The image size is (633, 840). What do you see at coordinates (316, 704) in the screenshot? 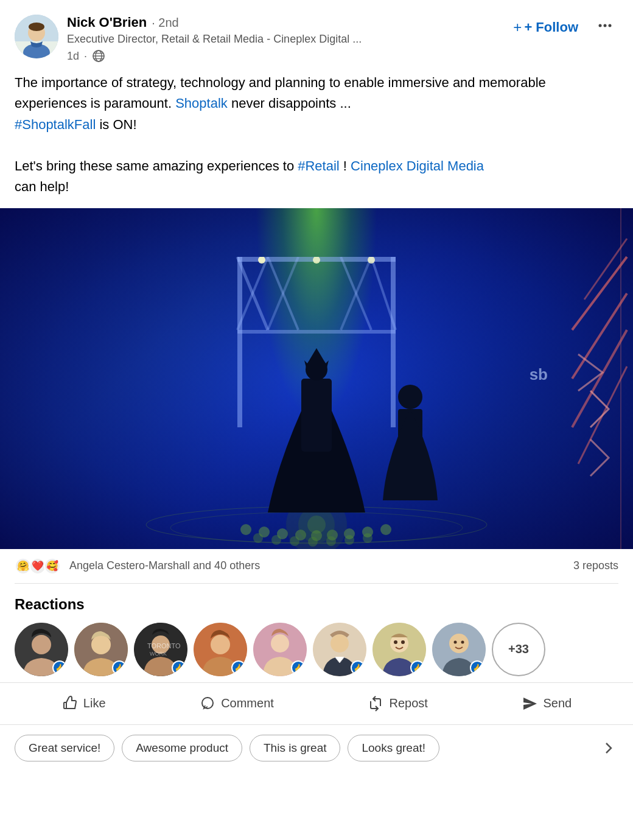
I see `action-bar: Like Comment Repost Send` at bounding box center [316, 704].